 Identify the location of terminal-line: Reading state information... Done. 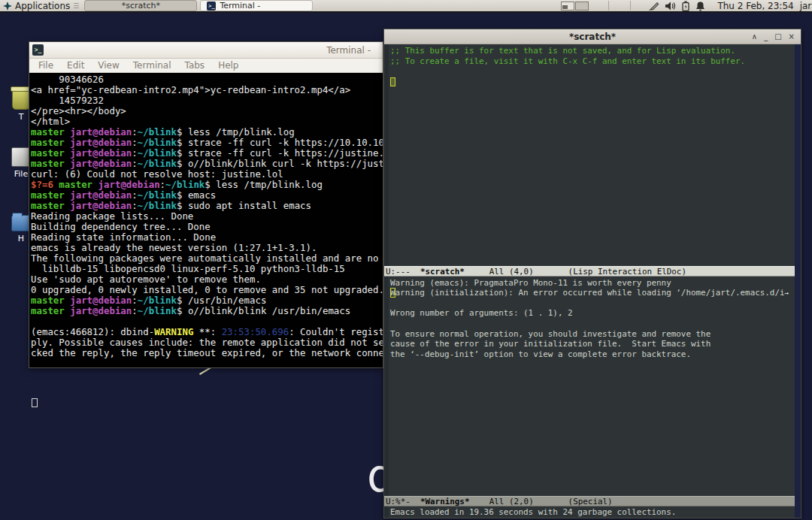
(207, 237).